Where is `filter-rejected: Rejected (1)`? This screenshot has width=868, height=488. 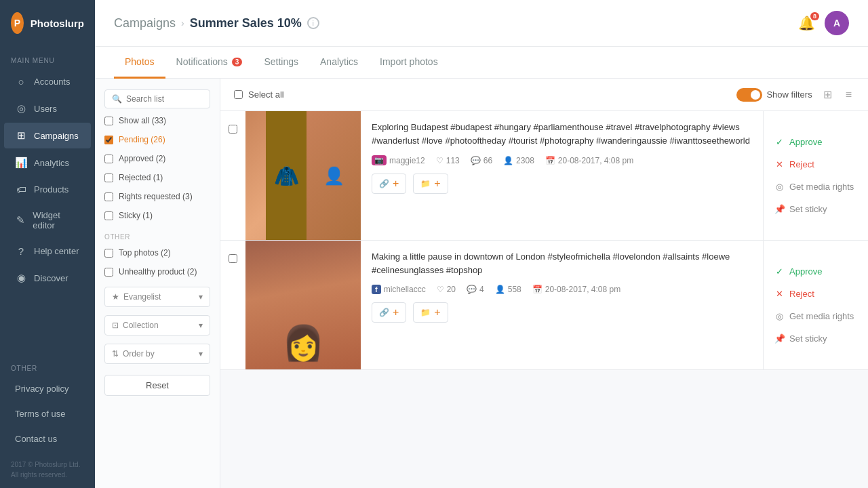 filter-rejected: Rejected (1) is located at coordinates (157, 178).